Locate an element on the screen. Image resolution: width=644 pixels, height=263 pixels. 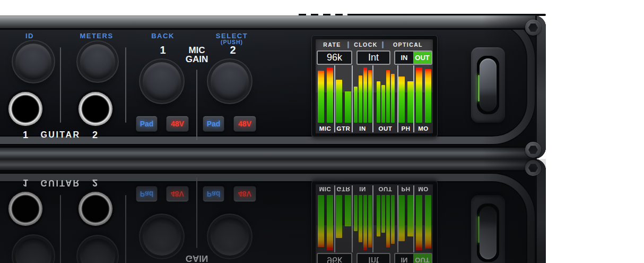
id-knob is located at coordinates (33, 62).